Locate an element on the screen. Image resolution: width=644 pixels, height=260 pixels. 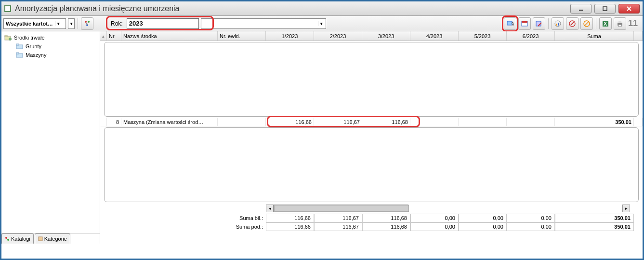
bil-2: 116,67 is located at coordinates (338, 218).